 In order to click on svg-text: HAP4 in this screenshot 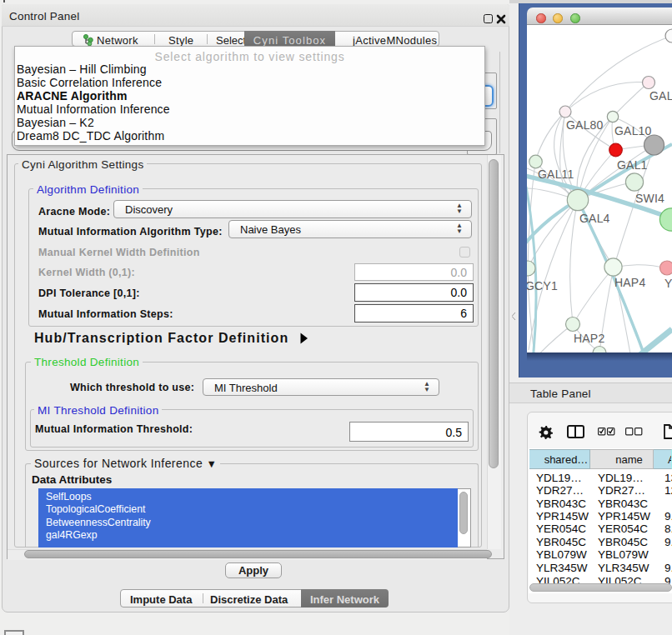, I will do `click(630, 282)`.